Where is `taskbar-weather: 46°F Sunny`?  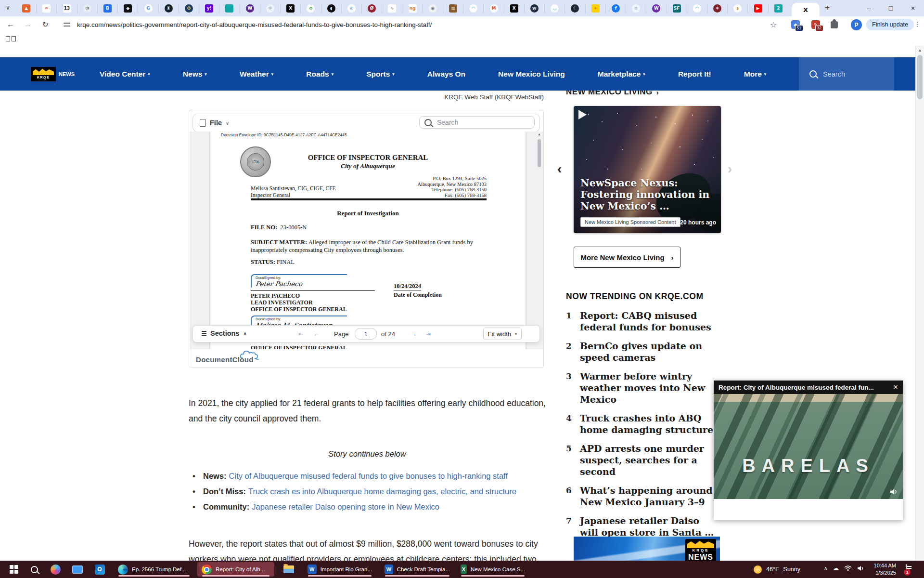 taskbar-weather: 46°F Sunny is located at coordinates (777, 569).